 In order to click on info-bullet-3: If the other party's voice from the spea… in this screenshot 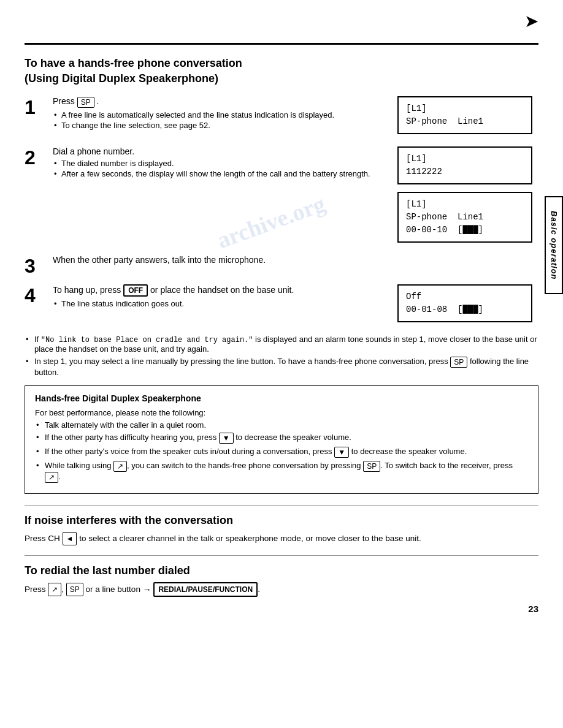, I will do `click(282, 452)`.